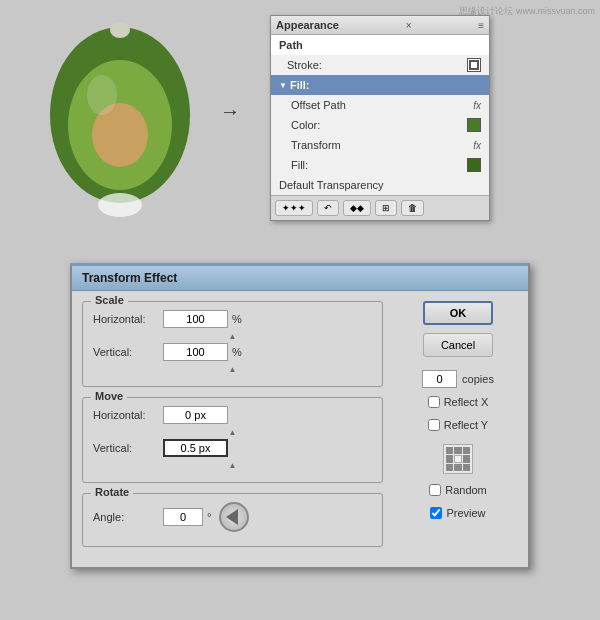 The width and height of the screenshot is (600, 620). What do you see at coordinates (386, 85) in the screenshot?
I see `fill-section-label: Fill:` at bounding box center [386, 85].